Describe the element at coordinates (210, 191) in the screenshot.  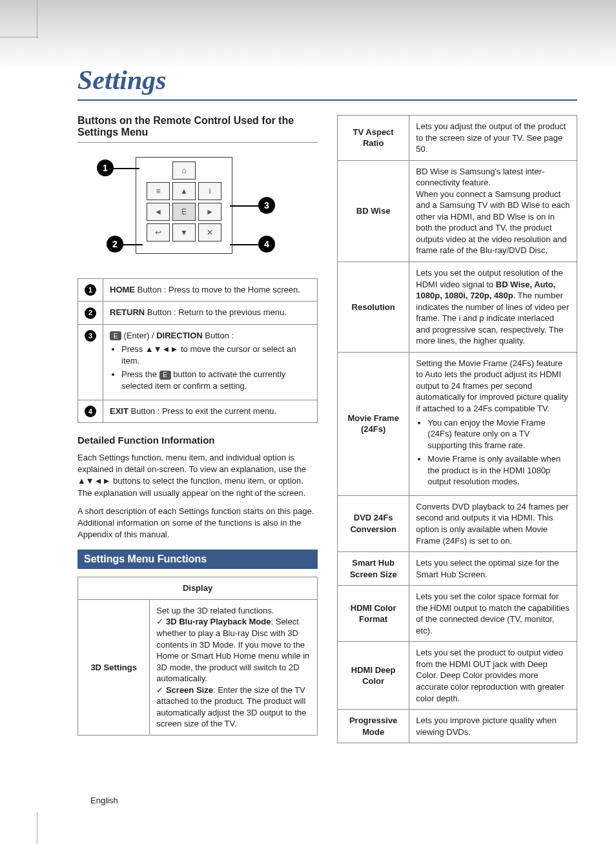
I see `info-icon: i` at that location.